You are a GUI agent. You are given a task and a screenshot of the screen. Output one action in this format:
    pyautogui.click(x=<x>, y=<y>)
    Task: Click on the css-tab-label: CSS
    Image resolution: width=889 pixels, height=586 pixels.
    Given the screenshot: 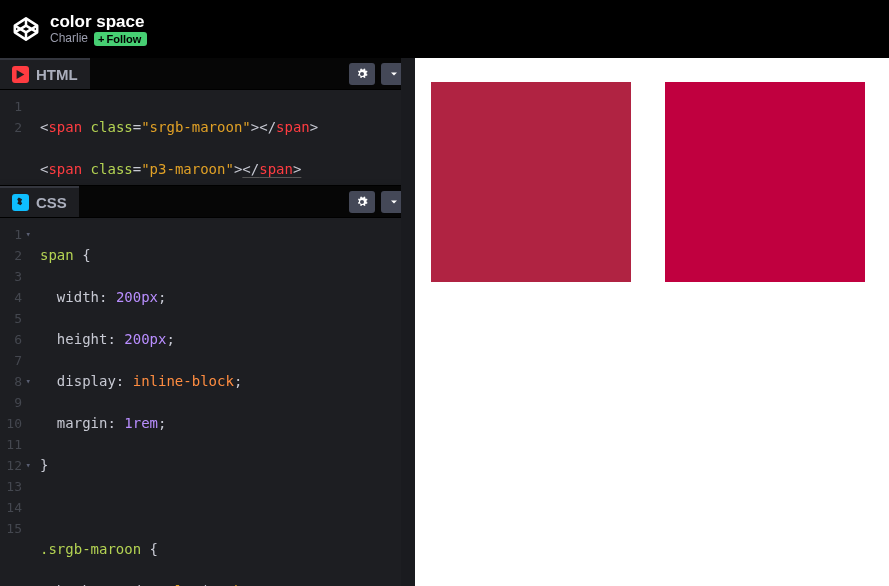 What is the action you would take?
    pyautogui.click(x=52, y=202)
    